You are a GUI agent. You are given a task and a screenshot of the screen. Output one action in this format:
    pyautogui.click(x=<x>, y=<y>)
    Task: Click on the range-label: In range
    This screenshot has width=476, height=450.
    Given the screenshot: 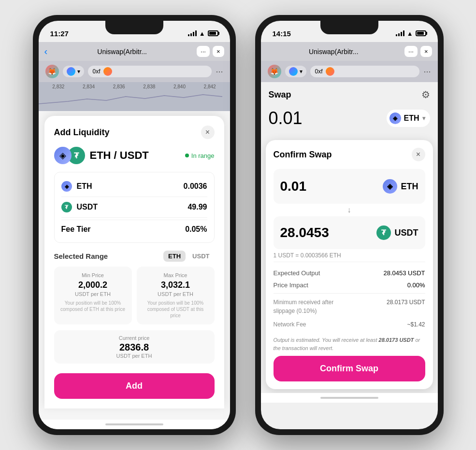 What is the action you would take?
    pyautogui.click(x=203, y=155)
    